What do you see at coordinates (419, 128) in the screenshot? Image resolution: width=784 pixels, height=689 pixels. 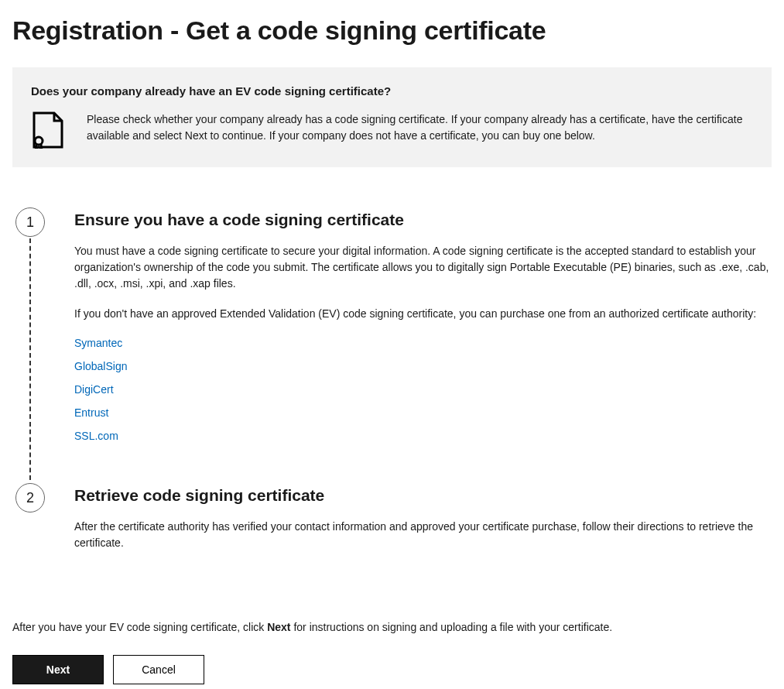 I see `info-box-text: Please check whether your company alread…` at bounding box center [419, 128].